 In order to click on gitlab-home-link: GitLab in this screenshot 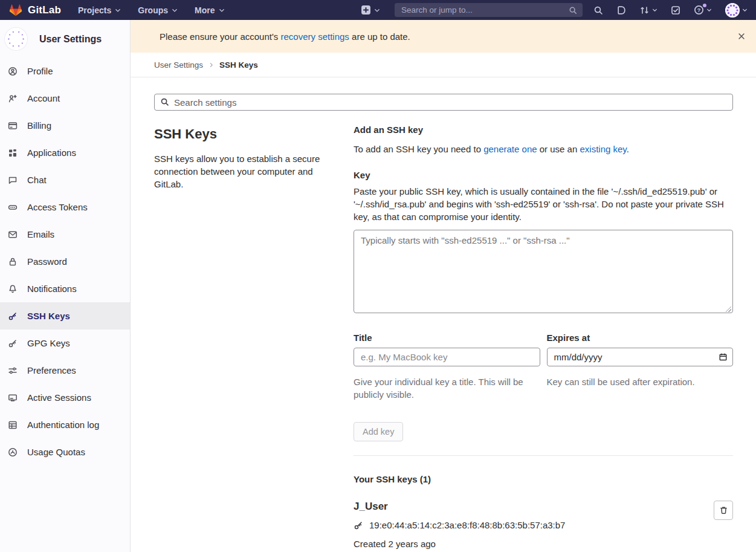, I will do `click(35, 10)`.